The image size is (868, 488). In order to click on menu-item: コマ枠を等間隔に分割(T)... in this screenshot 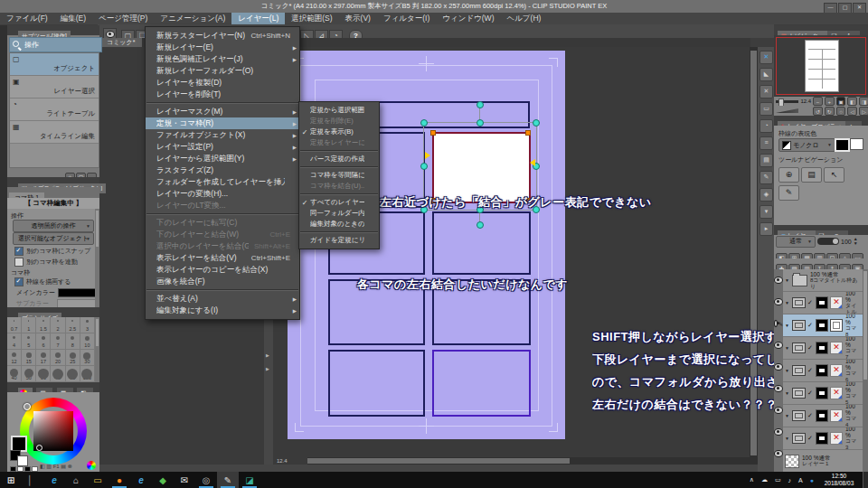, I will do `click(339, 175)`.